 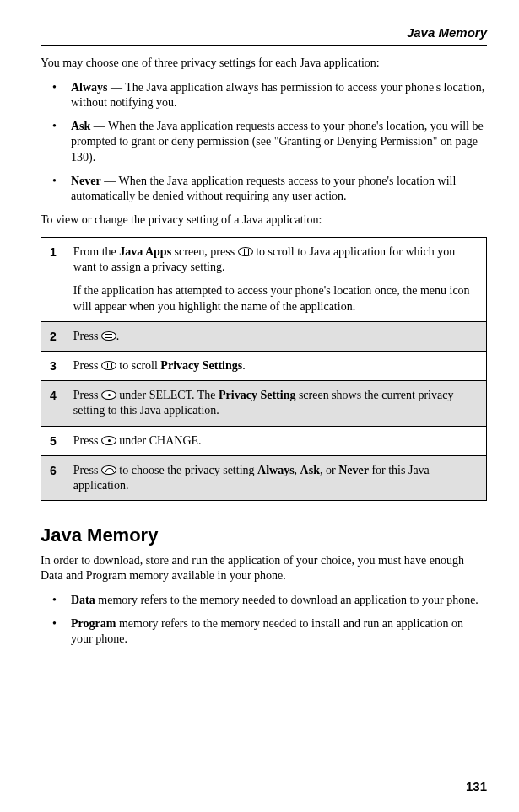 What do you see at coordinates (167, 395) in the screenshot?
I see `text: under SELECT. The` at bounding box center [167, 395].